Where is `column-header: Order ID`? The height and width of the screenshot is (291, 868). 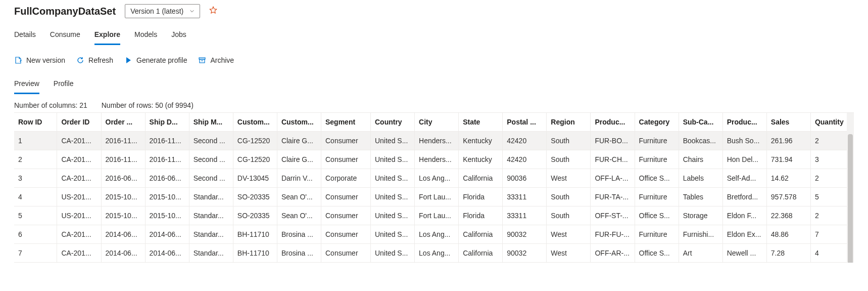
column-header: Order ID is located at coordinates (79, 122).